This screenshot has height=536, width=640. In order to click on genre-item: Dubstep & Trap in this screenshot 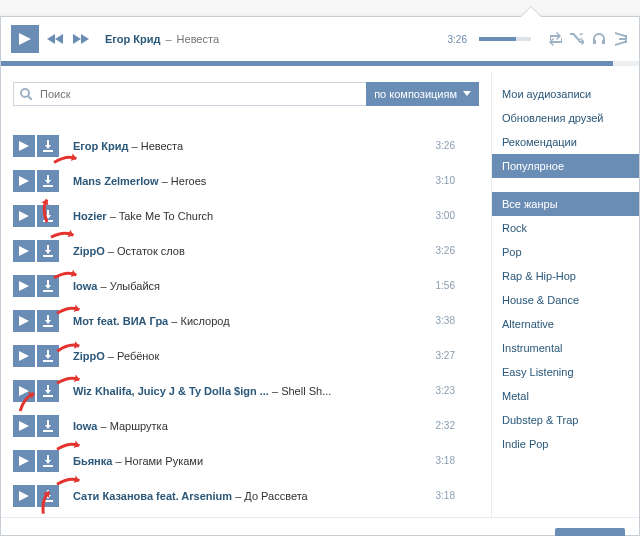, I will do `click(566, 420)`.